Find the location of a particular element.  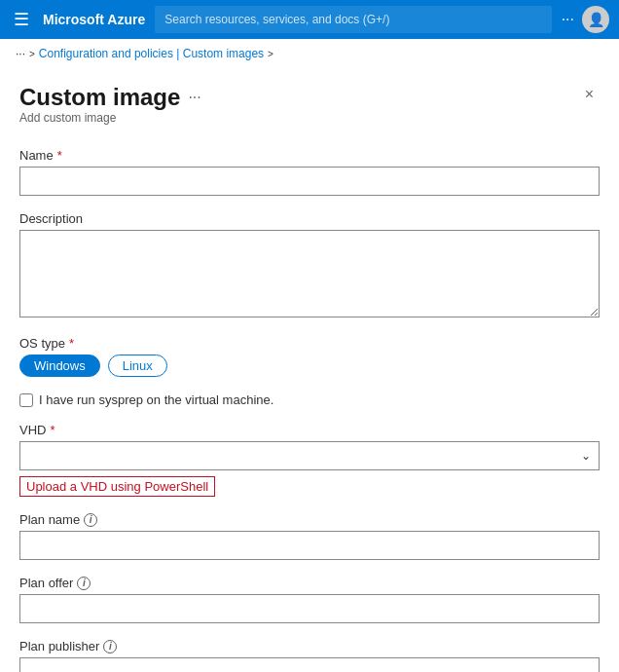

os-type-label: OS type * is located at coordinates (310, 343).